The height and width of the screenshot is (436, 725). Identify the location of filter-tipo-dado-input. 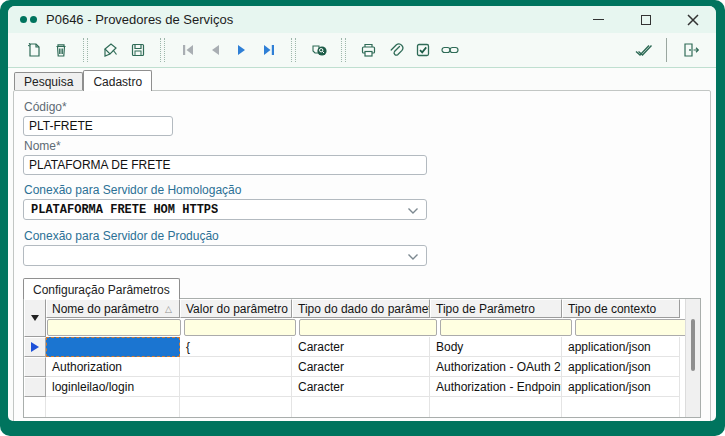
(368, 328).